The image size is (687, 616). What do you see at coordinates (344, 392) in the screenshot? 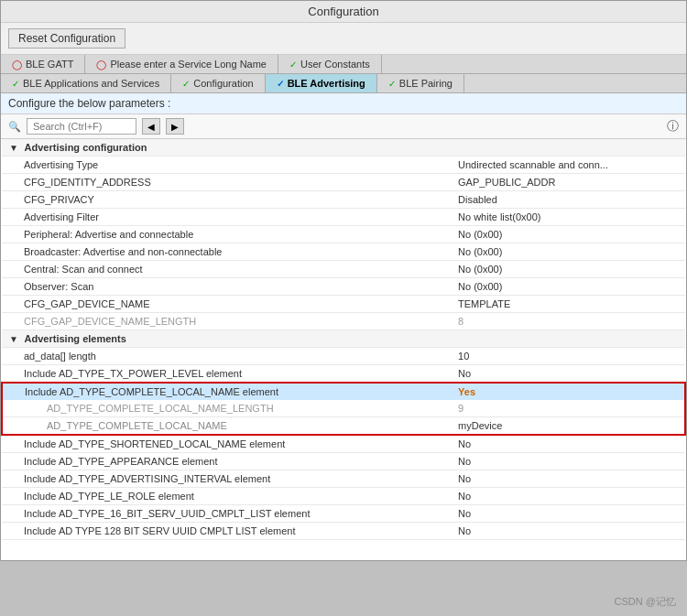
I see `row-include-complete-local-name: Include AD_TYPE_COMPLETE_LOCAL_NAME elem…` at bounding box center [344, 392].